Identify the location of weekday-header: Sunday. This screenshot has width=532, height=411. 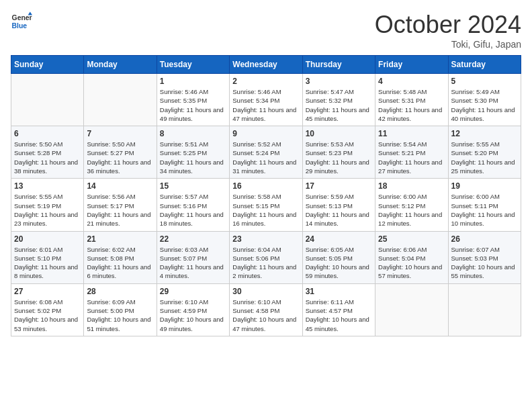
(48, 64).